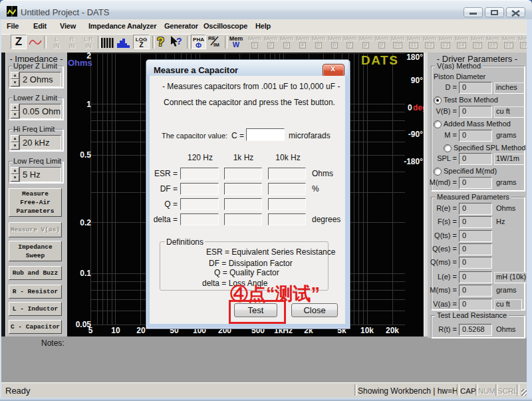 This screenshot has height=401, width=532. Describe the element at coordinates (141, 331) in the screenshot. I see `svg-text: 20` at that location.